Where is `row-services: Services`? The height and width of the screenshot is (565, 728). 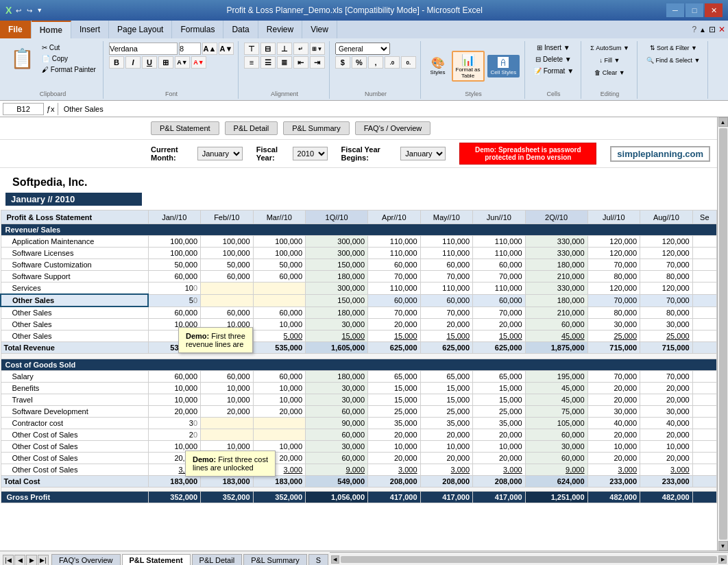
row-services: Services is located at coordinates (74, 289).